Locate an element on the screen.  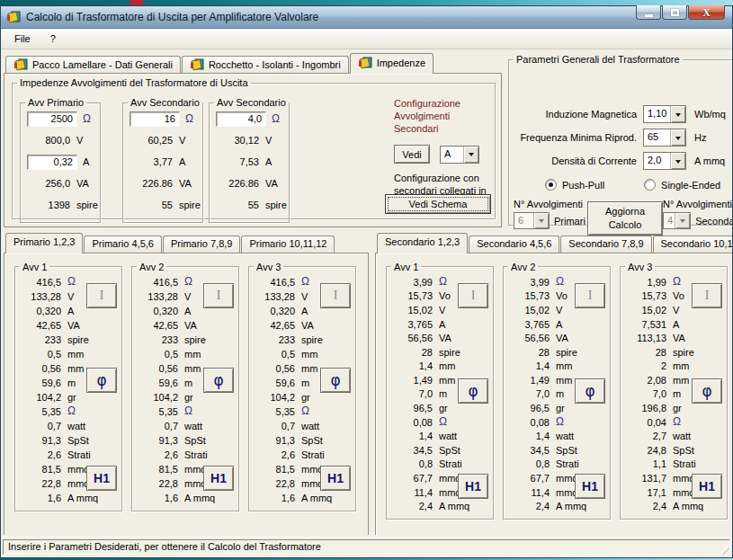
radio-single-ended: Single-Ended is located at coordinates (682, 185).